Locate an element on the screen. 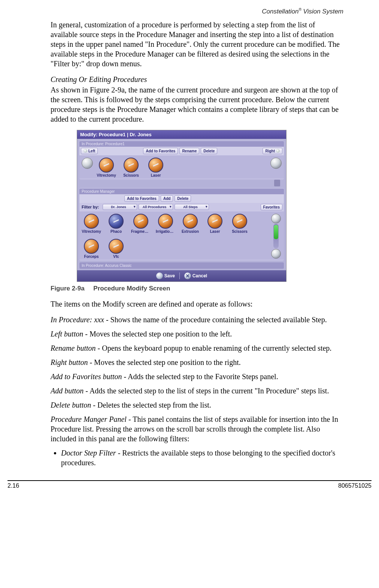 The image size is (379, 588). mgr-add-to-favorites-button: Add to Favorites is located at coordinates (142, 198).